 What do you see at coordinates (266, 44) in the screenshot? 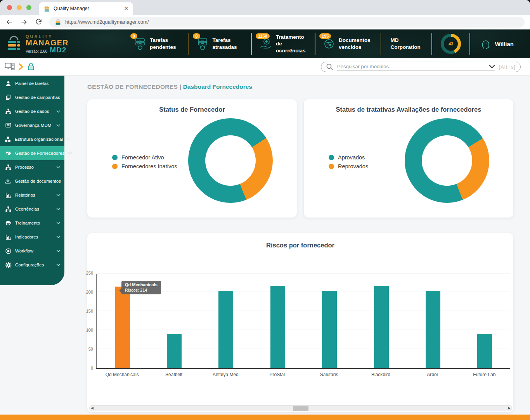
I see `care-icon` at bounding box center [266, 44].